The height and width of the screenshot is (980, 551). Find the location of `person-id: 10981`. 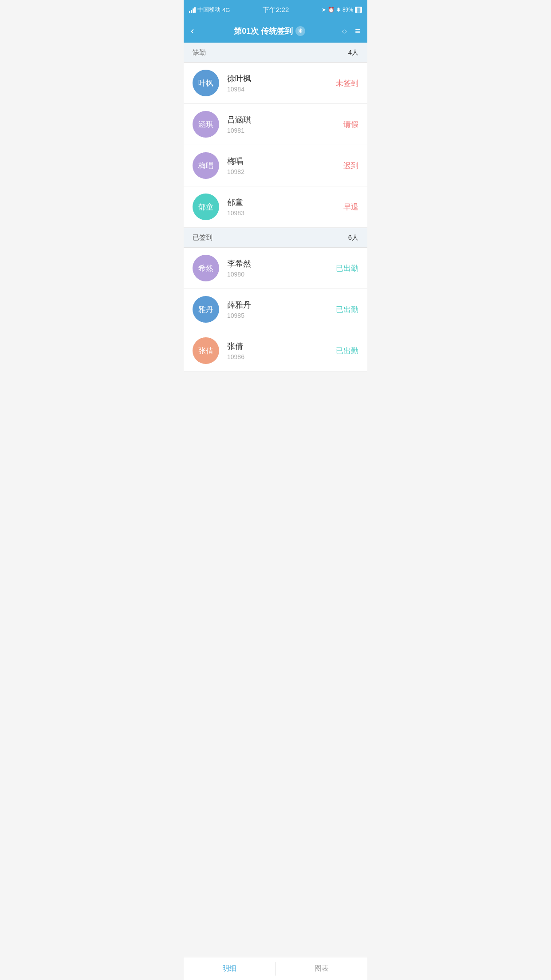

person-id: 10981 is located at coordinates (285, 130).